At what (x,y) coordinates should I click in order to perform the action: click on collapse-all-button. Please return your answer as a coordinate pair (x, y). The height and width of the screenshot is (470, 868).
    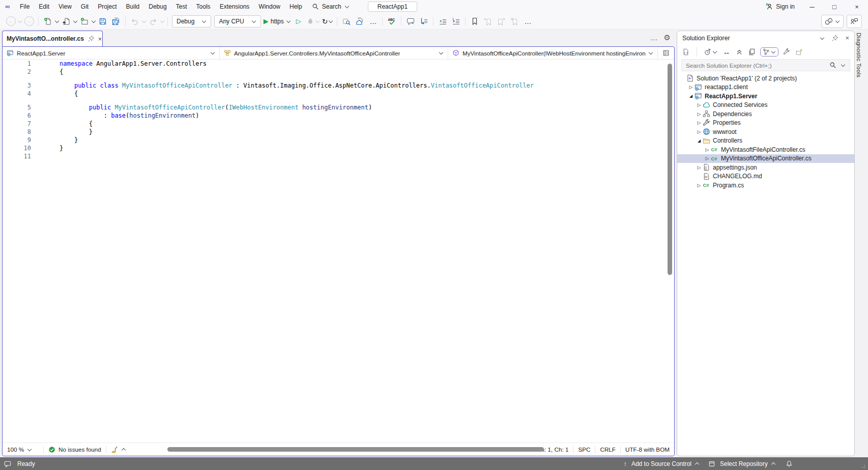
    Looking at the image, I should click on (739, 52).